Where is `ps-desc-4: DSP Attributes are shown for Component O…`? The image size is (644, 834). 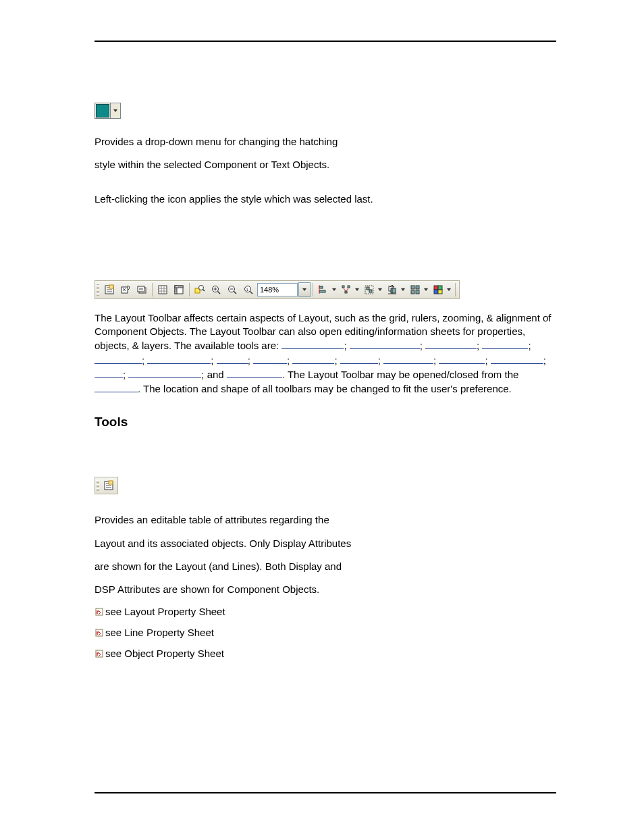 ps-desc-4: DSP Attributes are shown for Component O… is located at coordinates (325, 590).